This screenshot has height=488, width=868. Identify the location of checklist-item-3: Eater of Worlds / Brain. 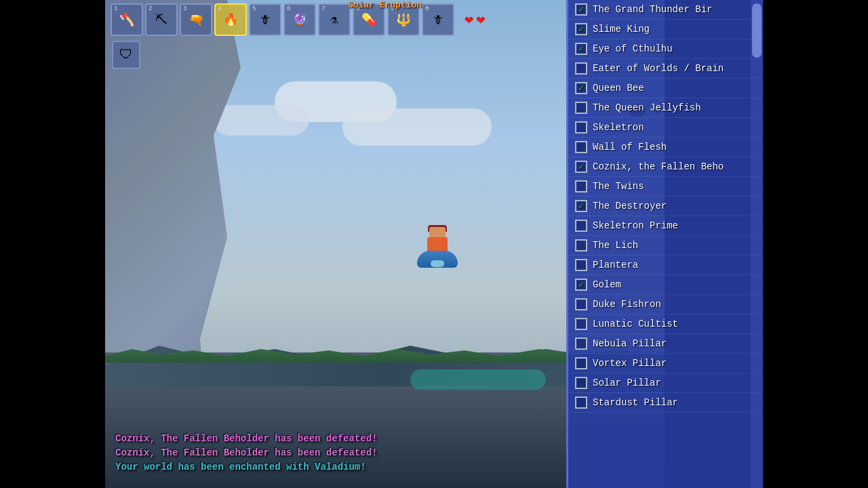
(666, 69).